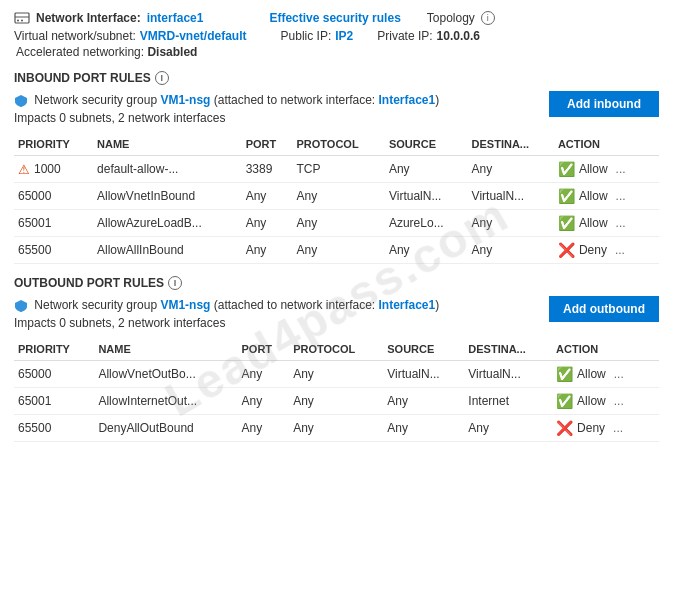 This screenshot has width=673, height=613. What do you see at coordinates (21, 306) in the screenshot?
I see `outbound-shield-icon` at bounding box center [21, 306].